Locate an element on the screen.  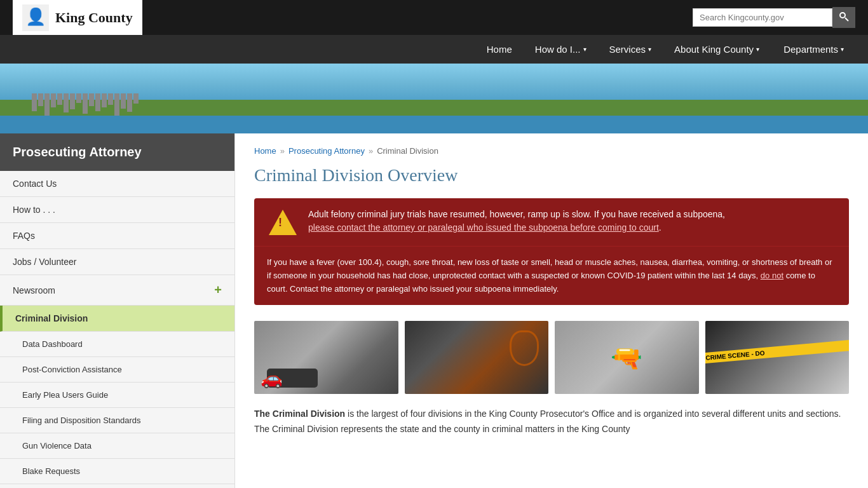
logo-area: 👤 King County is located at coordinates (78, 18).